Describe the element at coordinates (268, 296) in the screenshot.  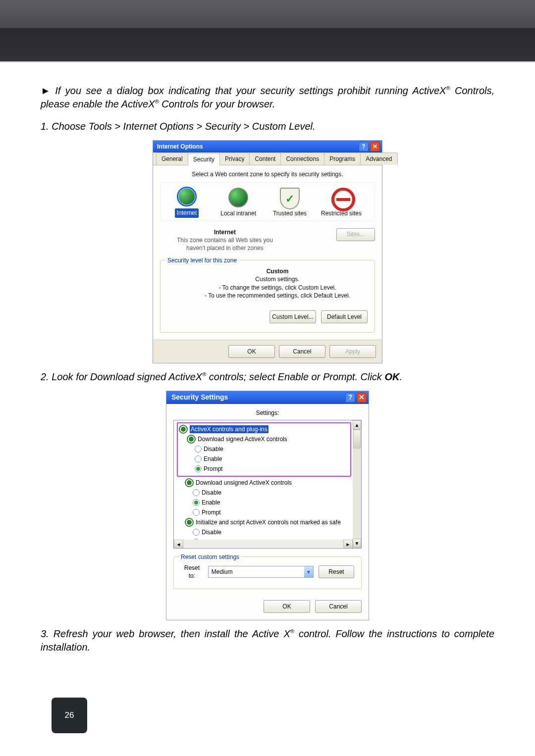
I see `security-level-fieldset: Security level for this zone Custom Cust…` at that location.